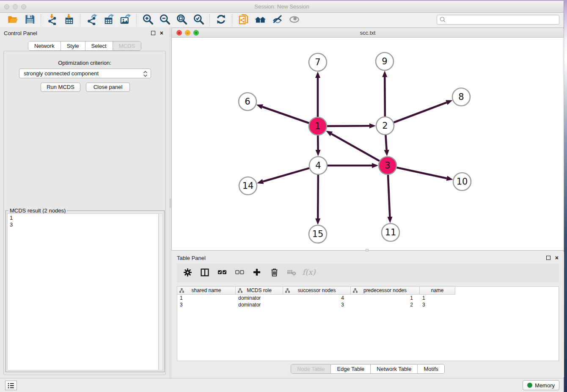 The image size is (567, 392). I want to click on new-network-from-selection-button, so click(243, 20).